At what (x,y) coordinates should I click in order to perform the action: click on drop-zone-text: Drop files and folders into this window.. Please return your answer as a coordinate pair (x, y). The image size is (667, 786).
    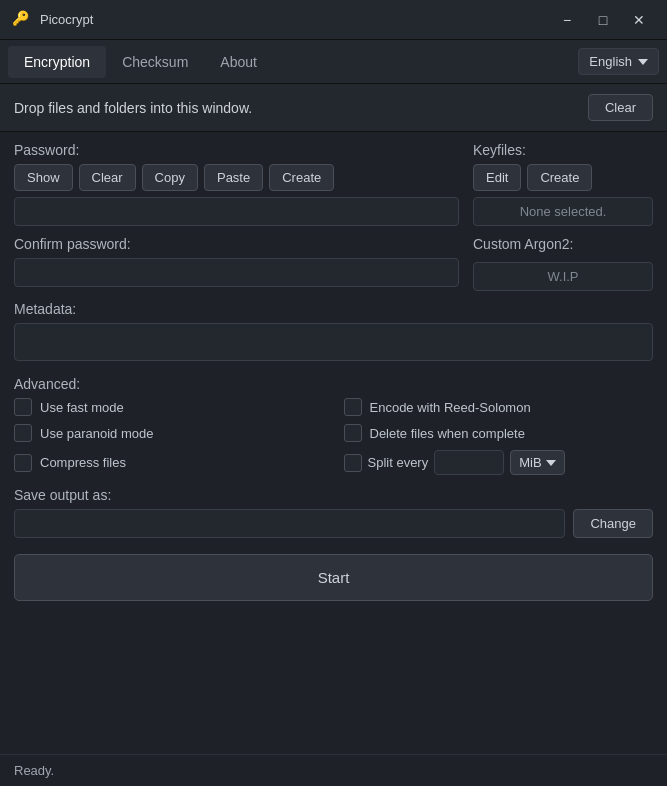
    Looking at the image, I should click on (133, 108).